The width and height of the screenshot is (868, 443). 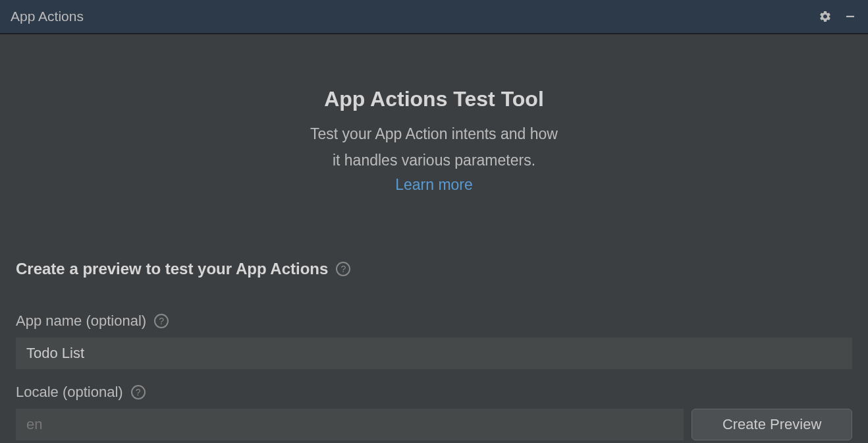 I want to click on learn-more-link: Learn more, so click(x=434, y=185).